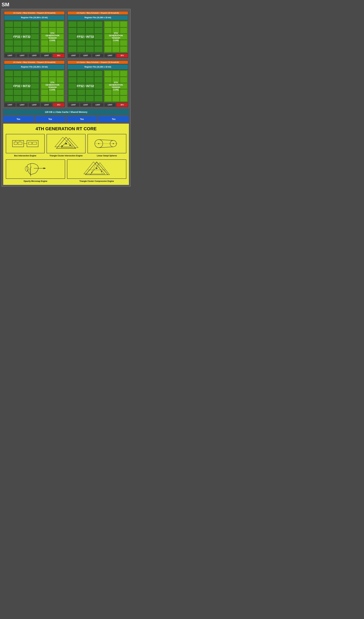 Image resolution: width=364 pixels, height=619 pixels. I want to click on sfu-2: SFU, so click(122, 56).